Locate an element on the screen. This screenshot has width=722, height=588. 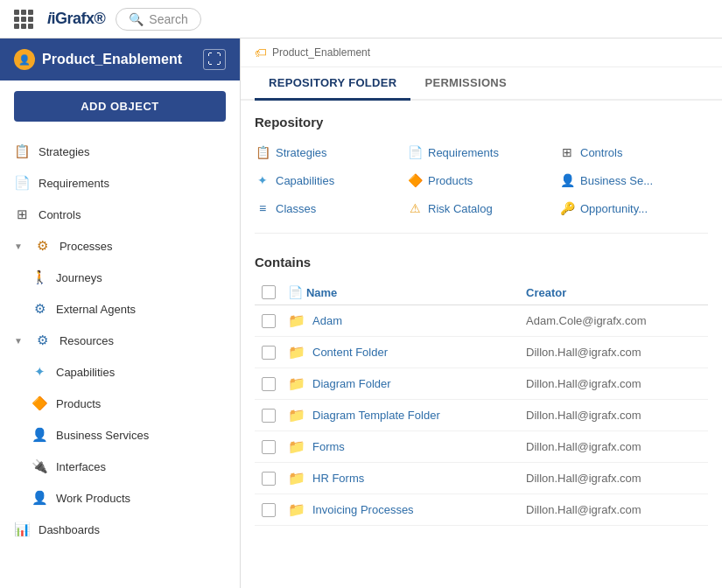
sidebar-item-resources: ▼ ⚙ Resources is located at coordinates (120, 340).